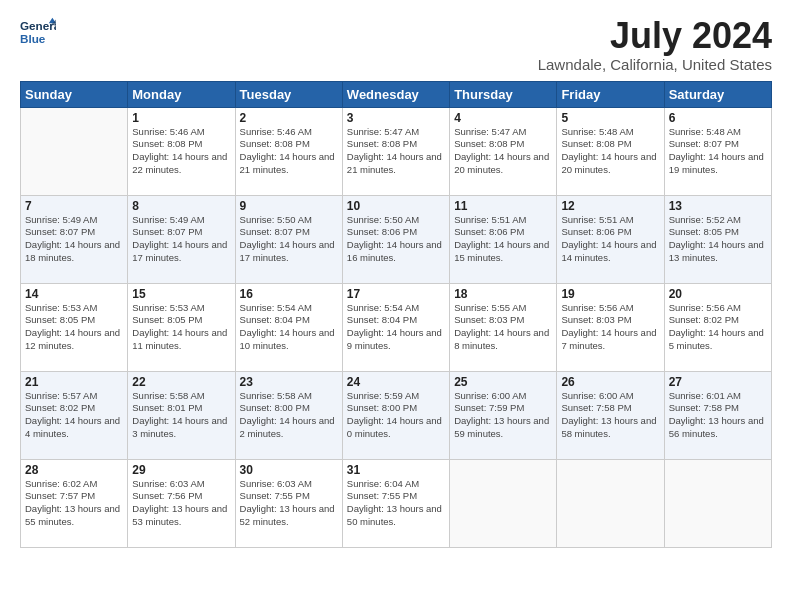 The height and width of the screenshot is (612, 792). Describe the element at coordinates (288, 503) in the screenshot. I see `calendar-day: 30Sunrise: 6:03 AMSunset: 7:55 PMDayligh…` at that location.